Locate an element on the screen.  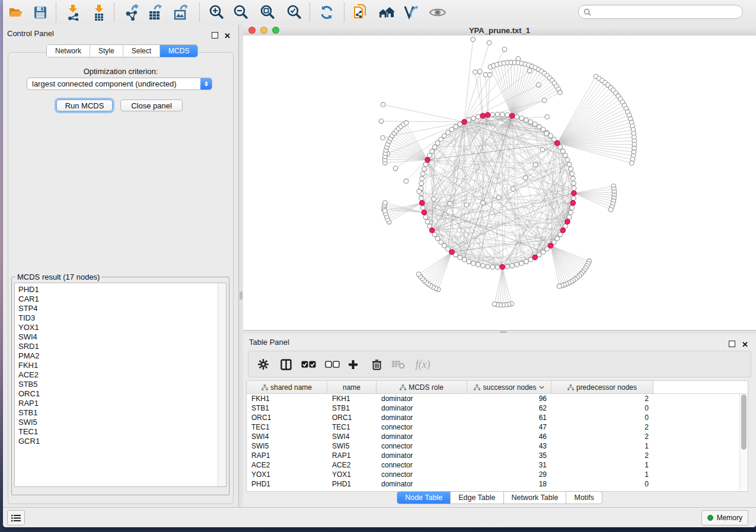
list-item: ACE2 is located at coordinates (117, 375).